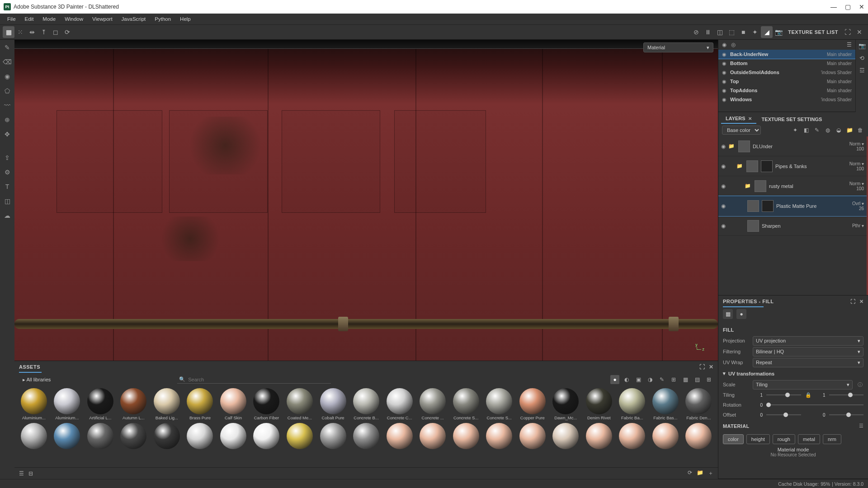  Describe the element at coordinates (7, 105) in the screenshot. I see `smudge-icon: 〰` at that location.